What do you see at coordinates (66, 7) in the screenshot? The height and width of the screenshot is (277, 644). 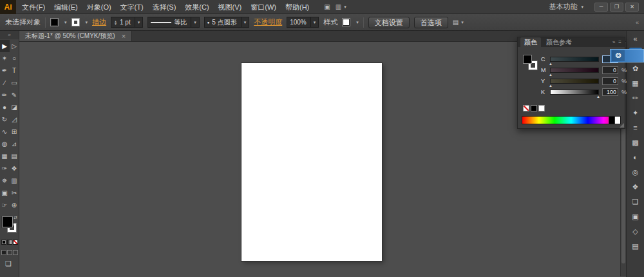 I see `menu-edit: 编辑(E)` at bounding box center [66, 7].